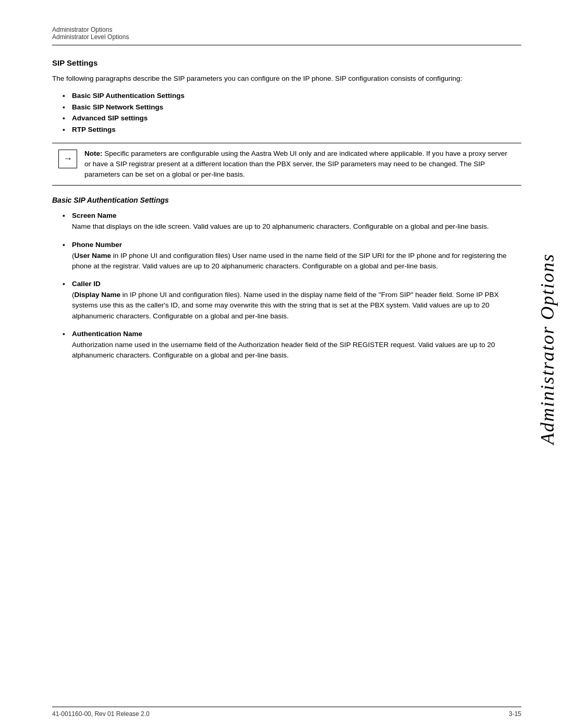 Image resolution: width=563 pixels, height=728 pixels. I want to click on note-body: Specific parameters are configurable usi…, so click(296, 164).